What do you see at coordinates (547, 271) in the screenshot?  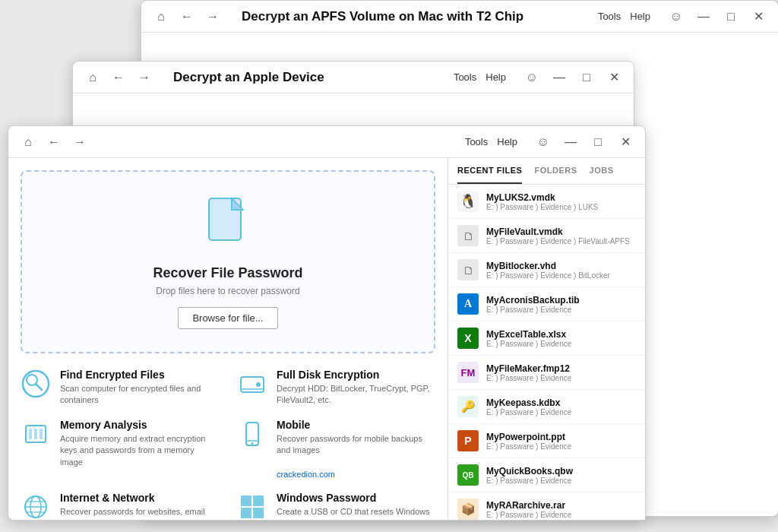 I see `file-item: 🗋MyBitlocker.vhdE: ) Passware ) Evidence…` at bounding box center [547, 271].